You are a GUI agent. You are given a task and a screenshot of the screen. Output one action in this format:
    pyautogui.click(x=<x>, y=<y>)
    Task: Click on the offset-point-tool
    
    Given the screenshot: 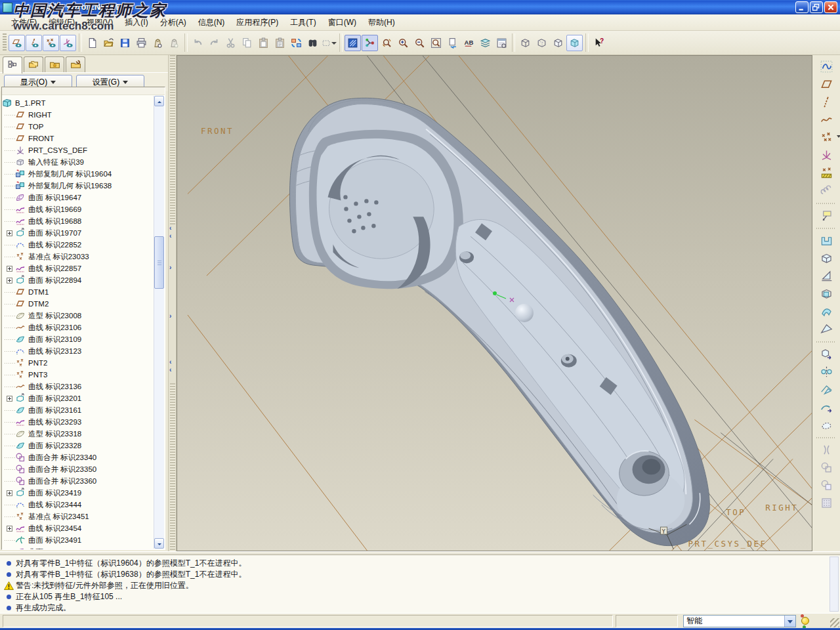 What is the action you would take?
    pyautogui.click(x=827, y=173)
    